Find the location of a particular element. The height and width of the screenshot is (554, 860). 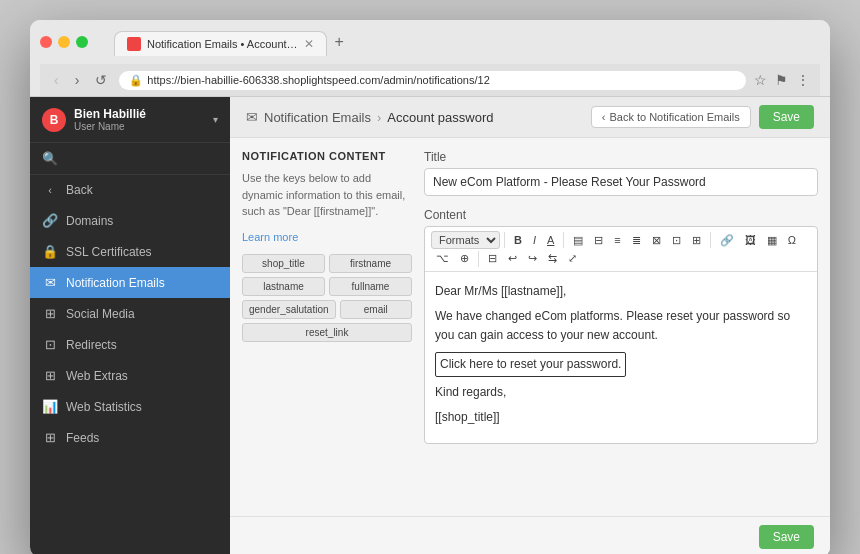

lock-icon: 🔒 is located at coordinates (136, 80).